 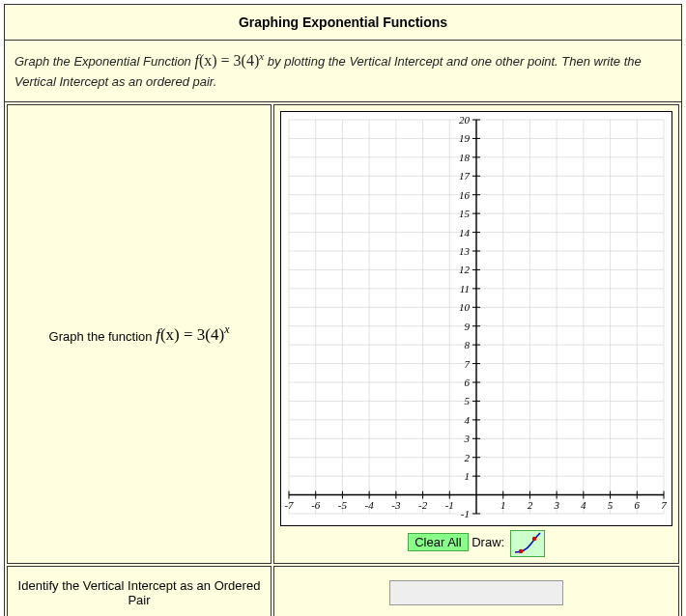 I want to click on graph-prompt-formula: f(x) = 3(4)x, so click(x=192, y=334).